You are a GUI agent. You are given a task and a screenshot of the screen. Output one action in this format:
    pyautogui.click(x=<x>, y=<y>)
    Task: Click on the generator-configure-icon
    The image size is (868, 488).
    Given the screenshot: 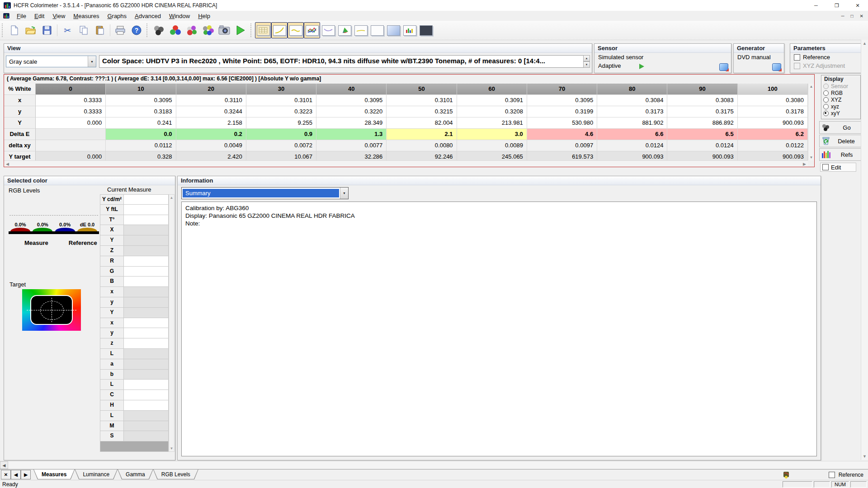 What is the action you would take?
    pyautogui.click(x=777, y=67)
    